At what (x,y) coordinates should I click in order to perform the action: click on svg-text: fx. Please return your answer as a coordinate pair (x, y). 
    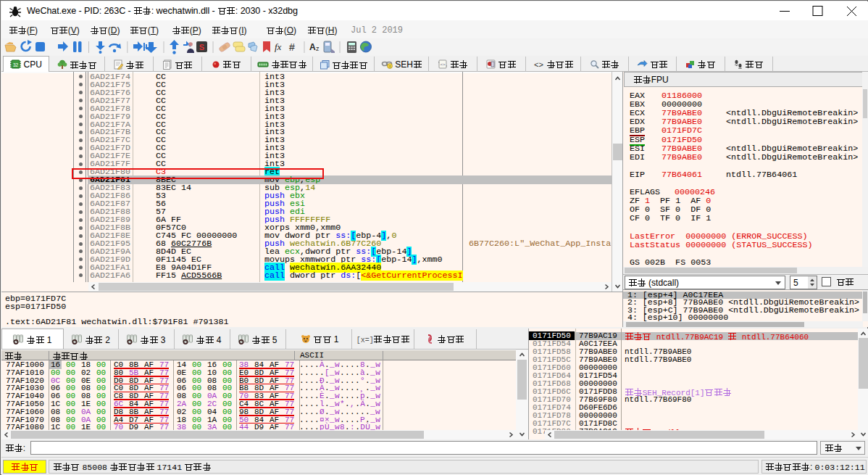
    Looking at the image, I should click on (278, 46).